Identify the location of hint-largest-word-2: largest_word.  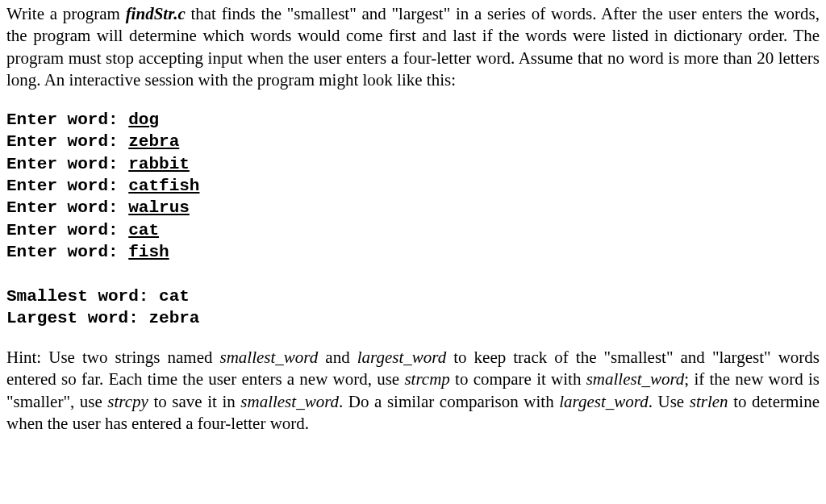
(603, 402).